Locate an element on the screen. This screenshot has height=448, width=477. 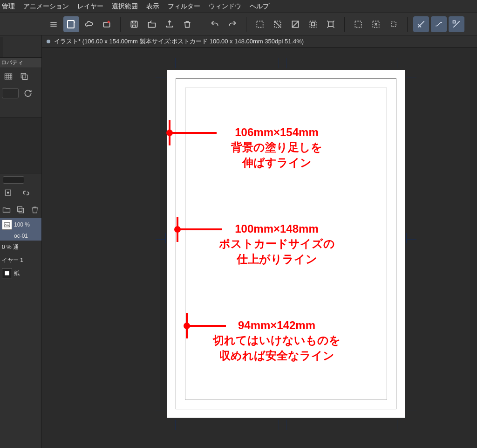
delete-layer-icon is located at coordinates (35, 210).